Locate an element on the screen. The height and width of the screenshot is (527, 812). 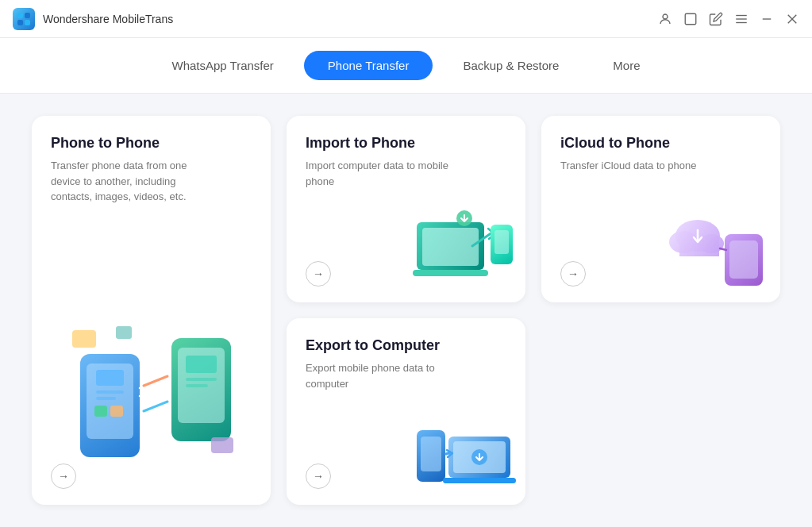
tab-more: More is located at coordinates (626, 65).